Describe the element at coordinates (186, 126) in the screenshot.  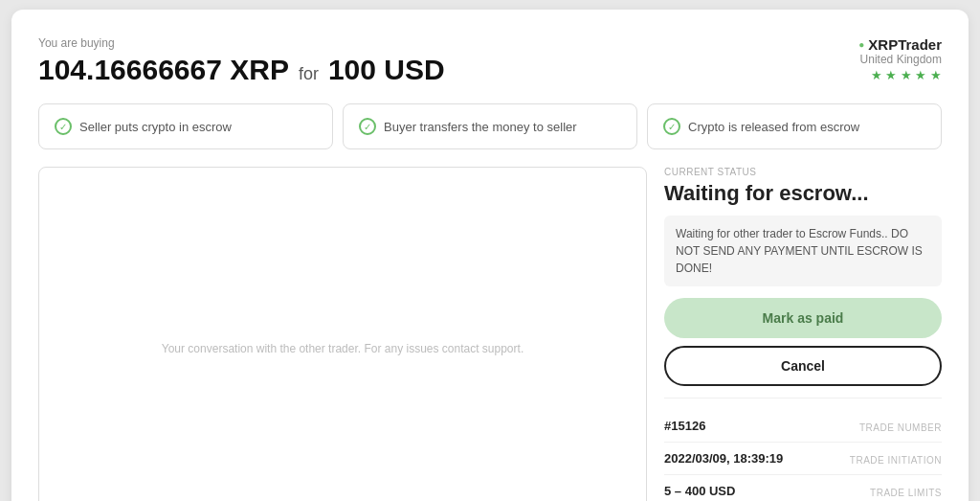
I see `step-1: ✓ Seller puts crypto in escrow` at that location.